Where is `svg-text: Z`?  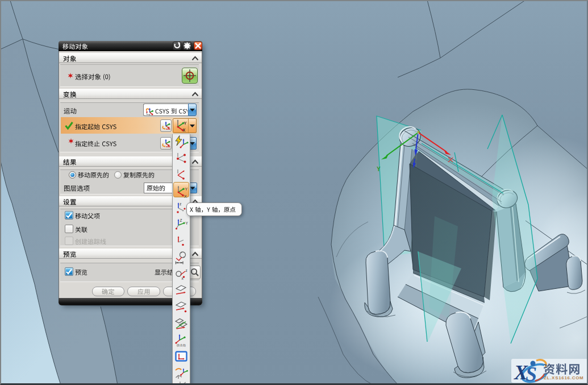
svg-text: Z is located at coordinates (181, 221).